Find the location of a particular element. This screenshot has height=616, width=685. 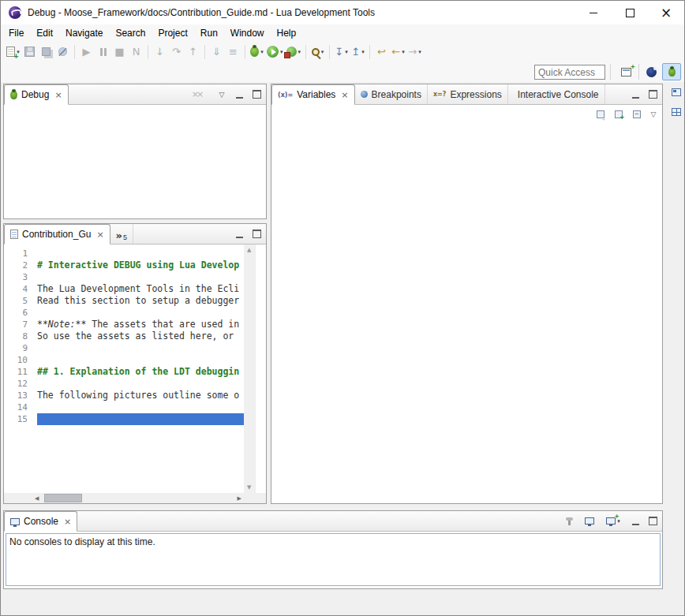

menu-edit: Edit is located at coordinates (44, 33).